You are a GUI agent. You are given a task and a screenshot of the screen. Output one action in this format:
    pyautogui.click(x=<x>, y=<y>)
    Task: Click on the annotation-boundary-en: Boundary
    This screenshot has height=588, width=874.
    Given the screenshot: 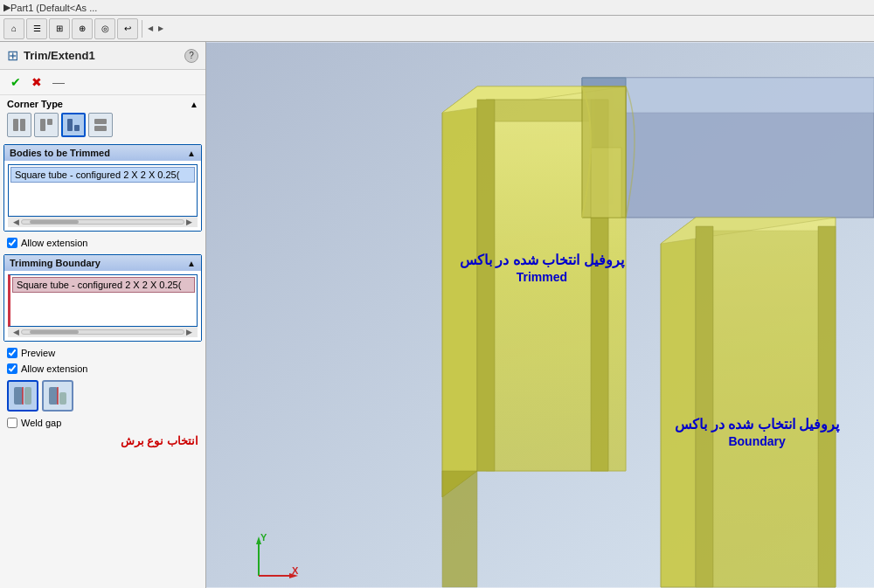 What is the action you would take?
    pyautogui.click(x=757, y=441)
    